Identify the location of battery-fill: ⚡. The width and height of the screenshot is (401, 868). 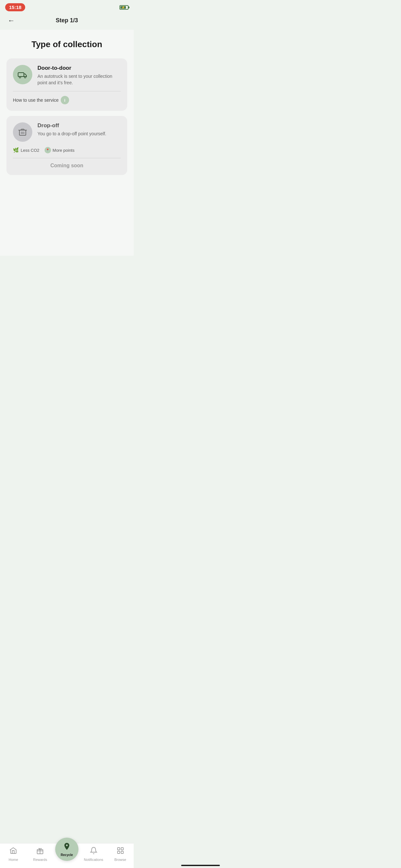
(123, 7).